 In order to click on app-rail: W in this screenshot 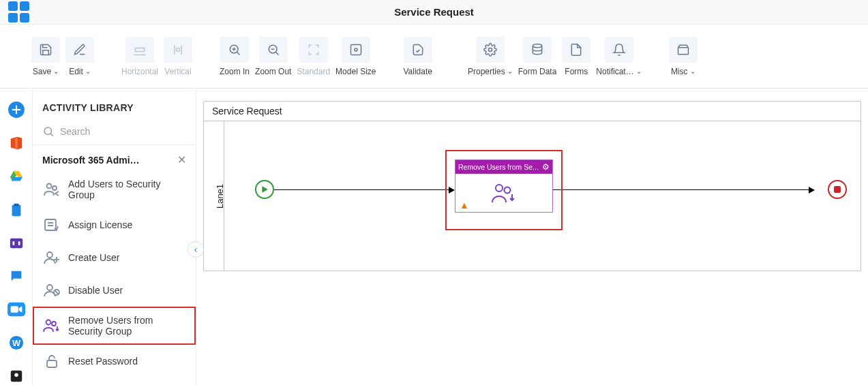, I will do `click(16, 237)`.